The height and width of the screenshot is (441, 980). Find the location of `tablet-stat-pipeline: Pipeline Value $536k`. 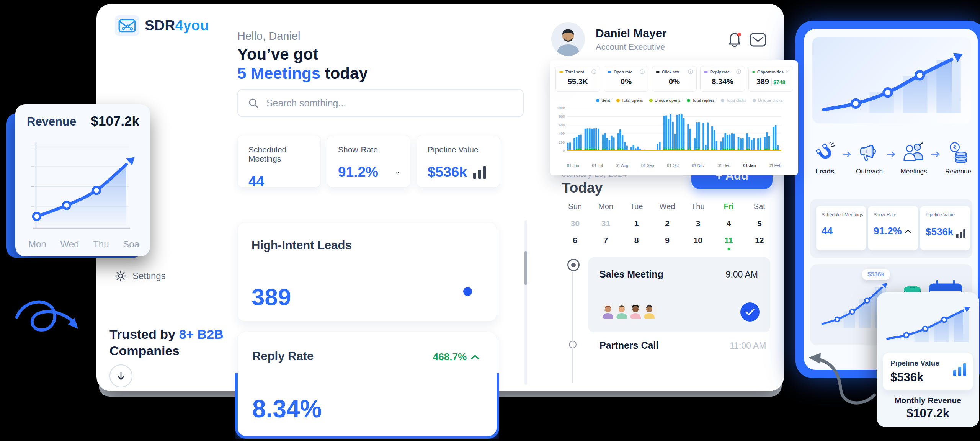

tablet-stat-pipeline: Pipeline Value $536k is located at coordinates (945, 228).